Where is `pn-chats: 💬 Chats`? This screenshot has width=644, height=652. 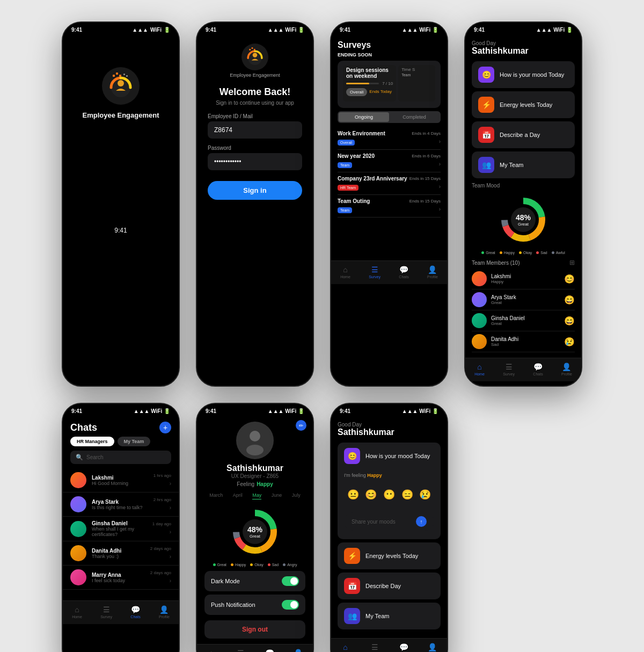
pn-chats: 💬 Chats is located at coordinates (269, 650).